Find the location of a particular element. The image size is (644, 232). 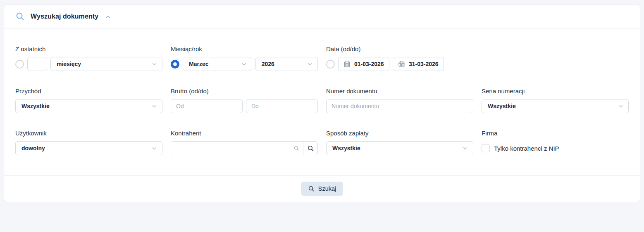

panel-title: Wyszukaj dokumenty is located at coordinates (64, 17).